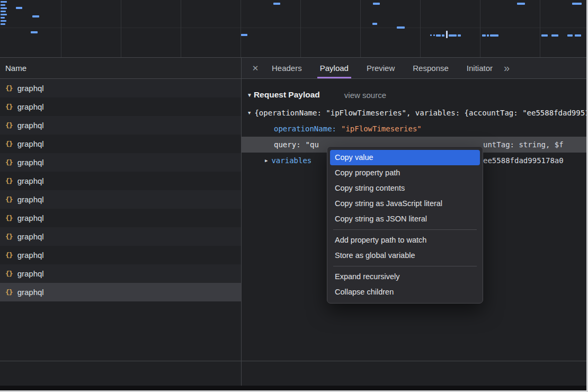 The height and width of the screenshot is (392, 588). I want to click on tab-initiator: Initiator, so click(480, 68).